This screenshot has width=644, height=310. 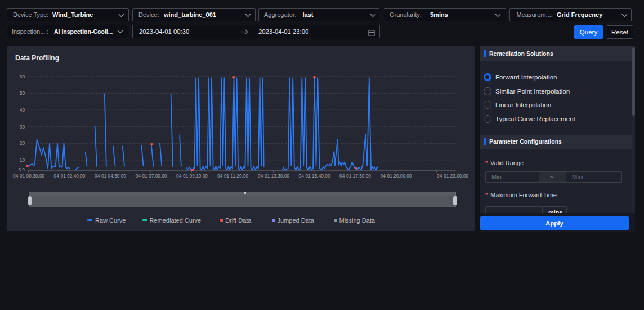 What do you see at coordinates (396, 176) in the screenshot?
I see `svg-text: 04-01 20:00:00` at bounding box center [396, 176].